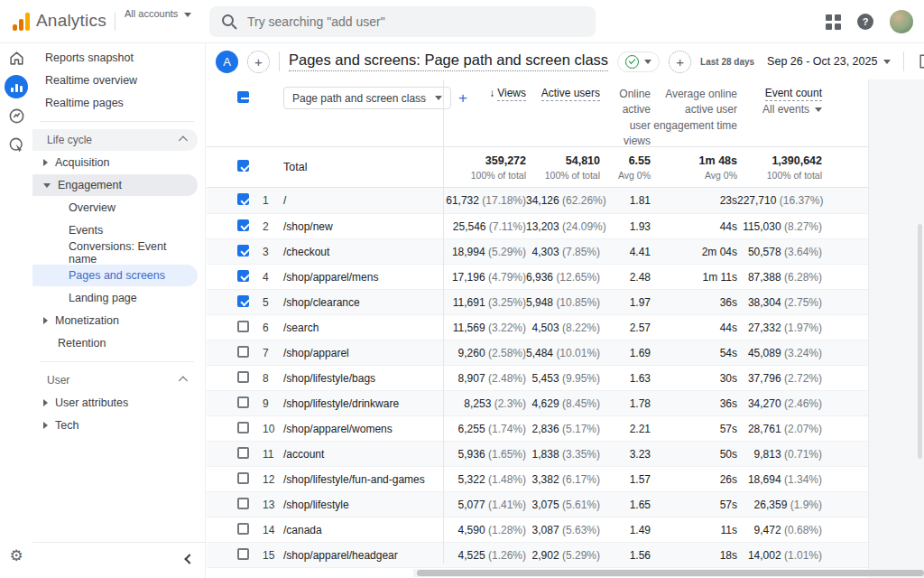 Image resolution: width=924 pixels, height=578 pixels. I want to click on row-index: 3, so click(264, 252).